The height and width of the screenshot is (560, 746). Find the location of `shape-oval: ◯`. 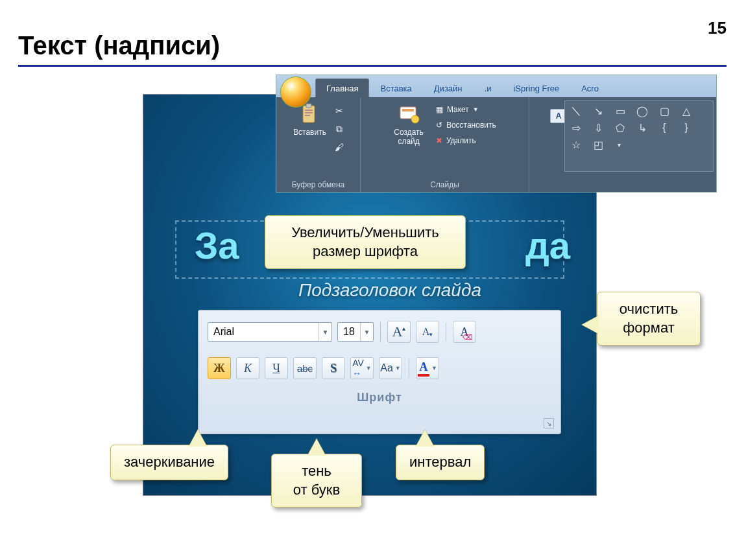

shape-oval: ◯ is located at coordinates (642, 111).